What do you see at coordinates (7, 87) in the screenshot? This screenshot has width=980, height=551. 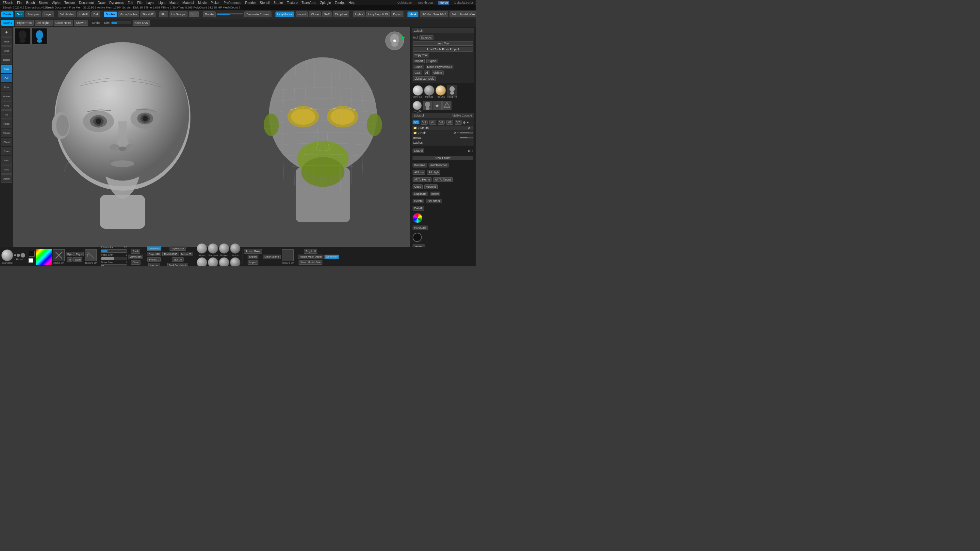 I see `floor-btn: Floor` at bounding box center [7, 87].